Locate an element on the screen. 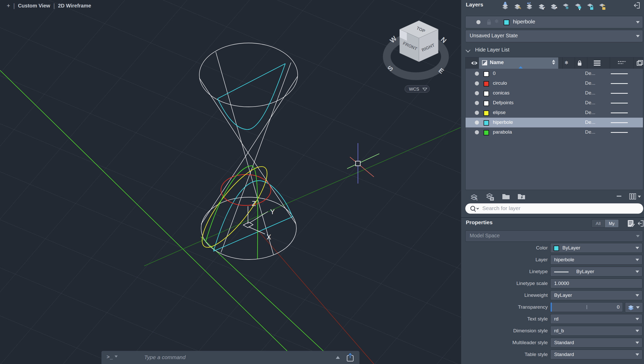 The image size is (644, 364). viewcube: W N S E TOP FRONT RIGHT WCS is located at coordinates (417, 57).